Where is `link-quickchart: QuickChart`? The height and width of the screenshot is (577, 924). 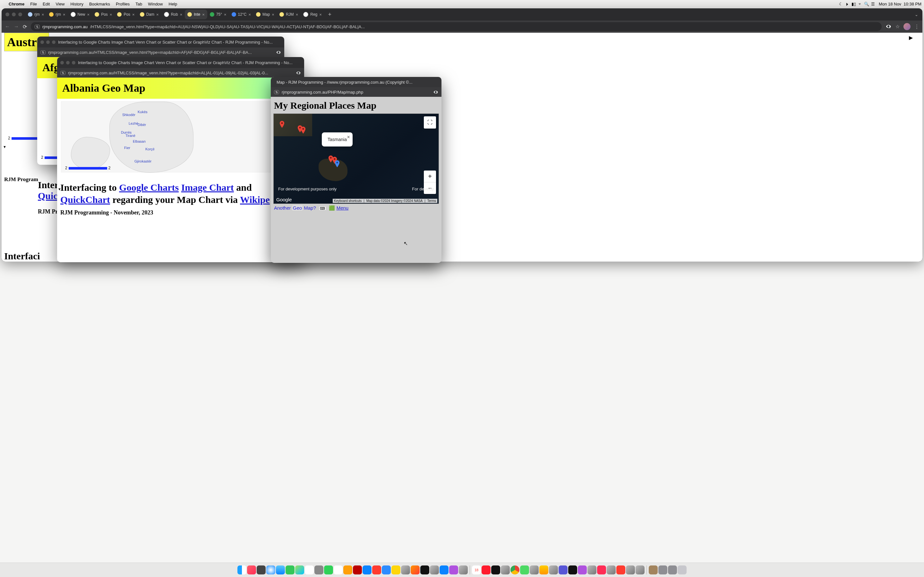
link-quickchart: QuickChart is located at coordinates (85, 200).